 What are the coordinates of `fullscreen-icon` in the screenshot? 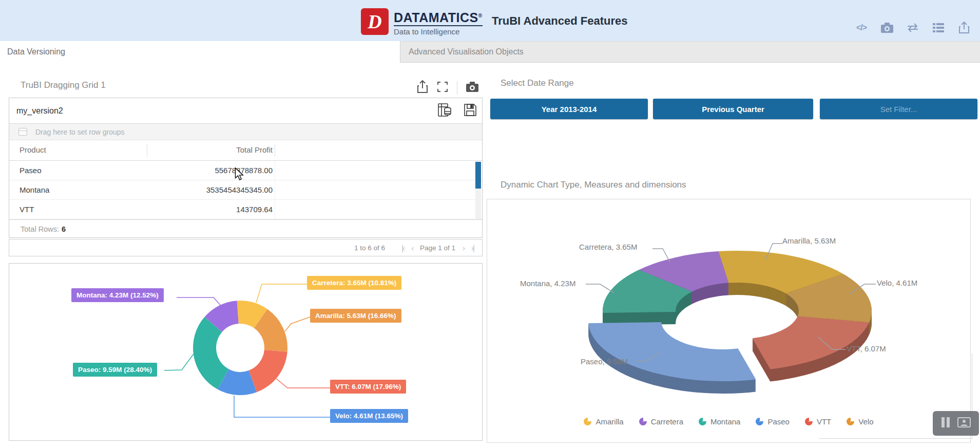 It's located at (443, 88).